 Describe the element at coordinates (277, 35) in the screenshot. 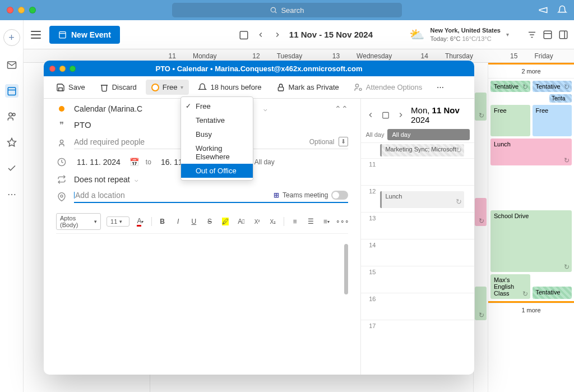

I see `next-week-button` at that location.